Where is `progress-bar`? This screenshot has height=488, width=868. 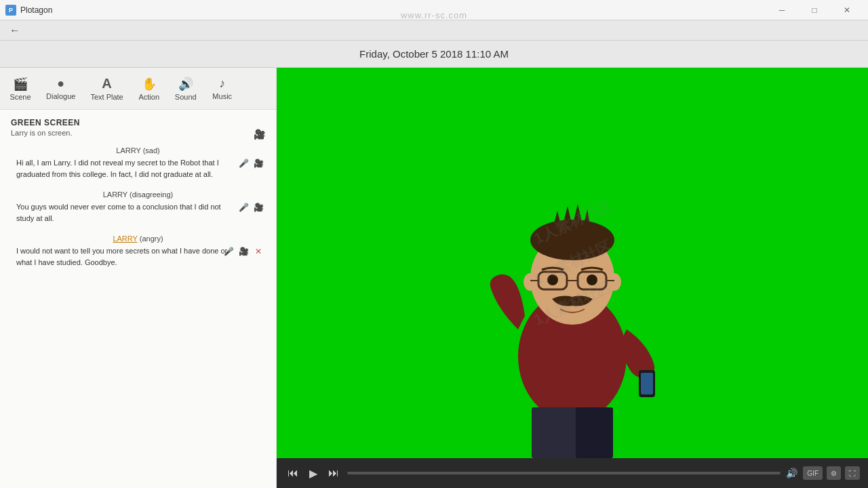 progress-bar is located at coordinates (564, 473).